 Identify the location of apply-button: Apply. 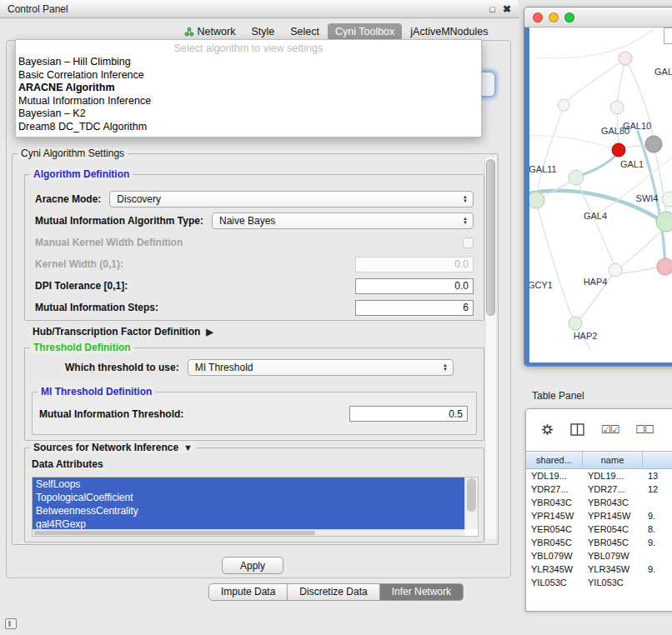
(253, 565).